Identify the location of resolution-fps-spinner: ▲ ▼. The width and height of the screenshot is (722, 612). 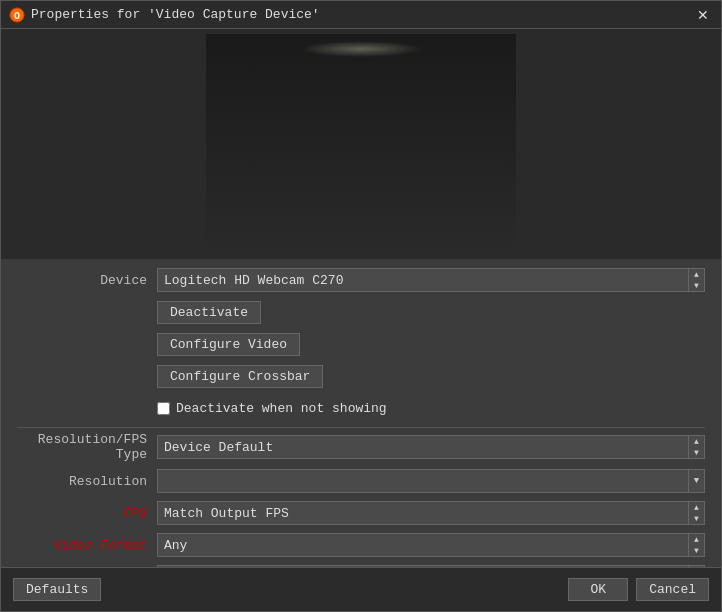
(696, 447).